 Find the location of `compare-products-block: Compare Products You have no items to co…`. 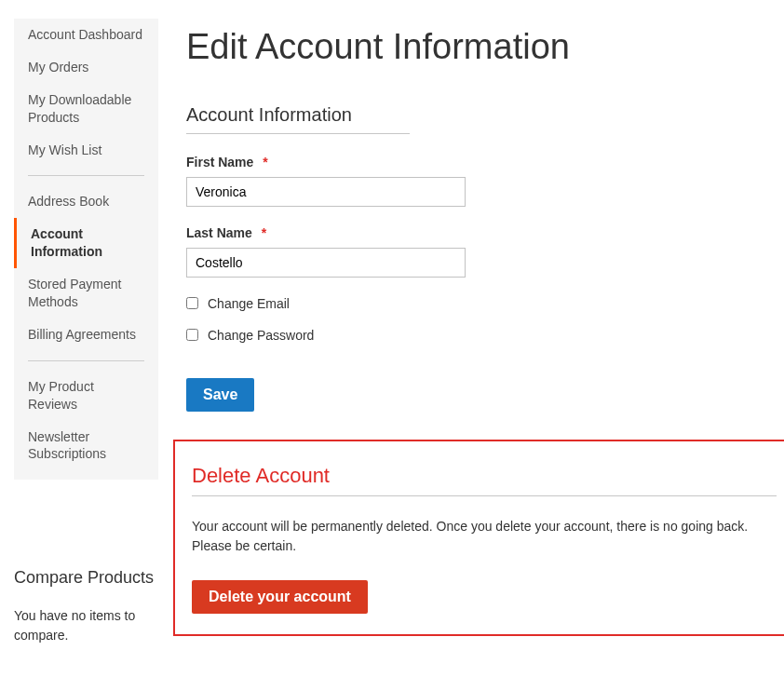

compare-products-block: Compare Products You have no items to co… is located at coordinates (86, 607).